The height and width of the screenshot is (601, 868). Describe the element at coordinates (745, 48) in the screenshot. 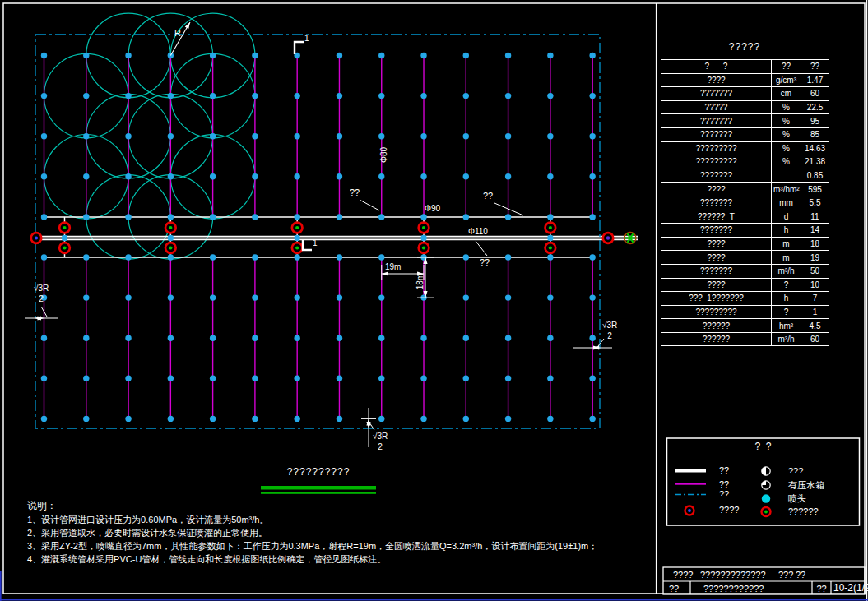

I see `table-title: ?????` at that location.